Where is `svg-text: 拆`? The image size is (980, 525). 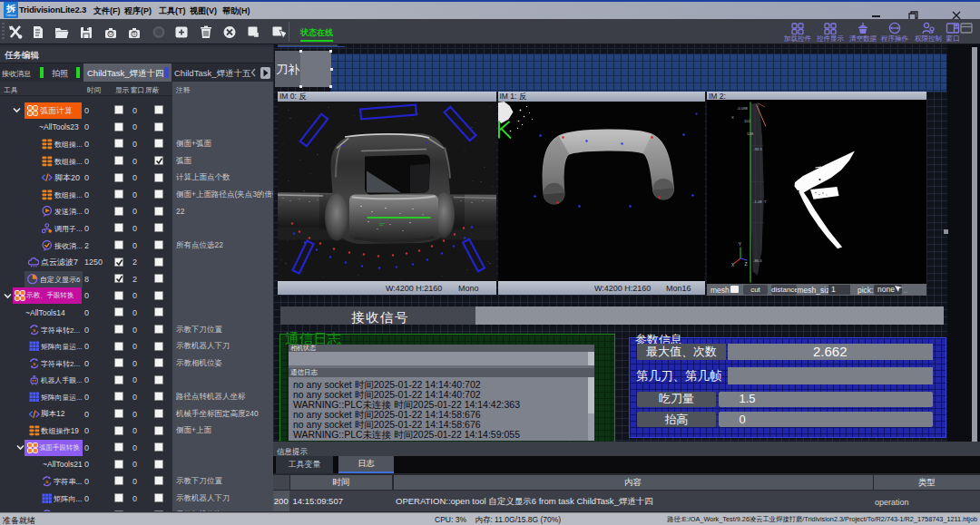
svg-text: 拆 is located at coordinates (11, 9).